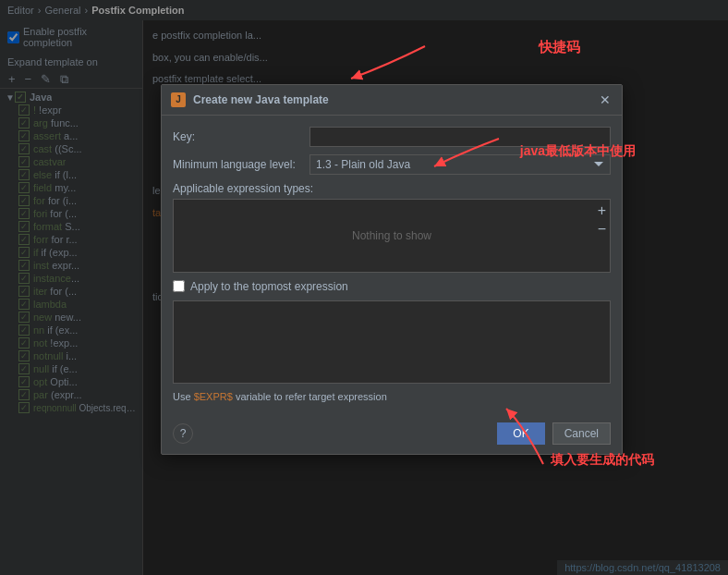  What do you see at coordinates (392, 189) in the screenshot?
I see `applicable-label: Applicable expression types:` at bounding box center [392, 189].